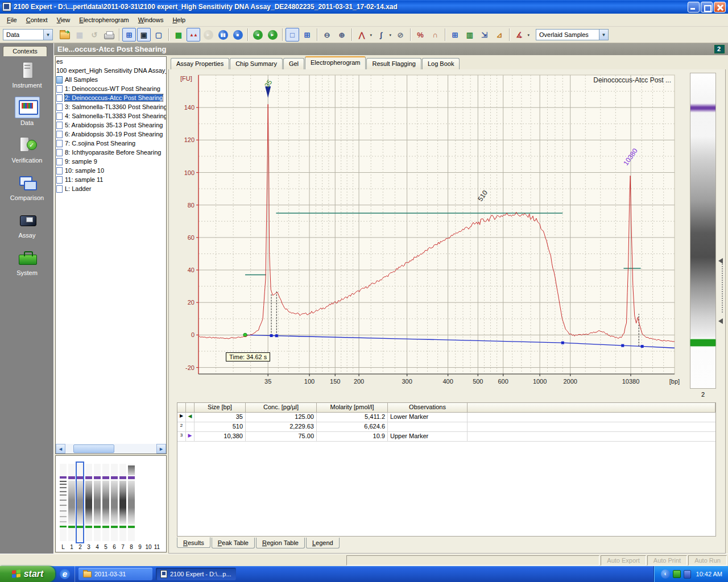 The image size is (728, 582). I want to click on highlighter-button: %, so click(420, 35).